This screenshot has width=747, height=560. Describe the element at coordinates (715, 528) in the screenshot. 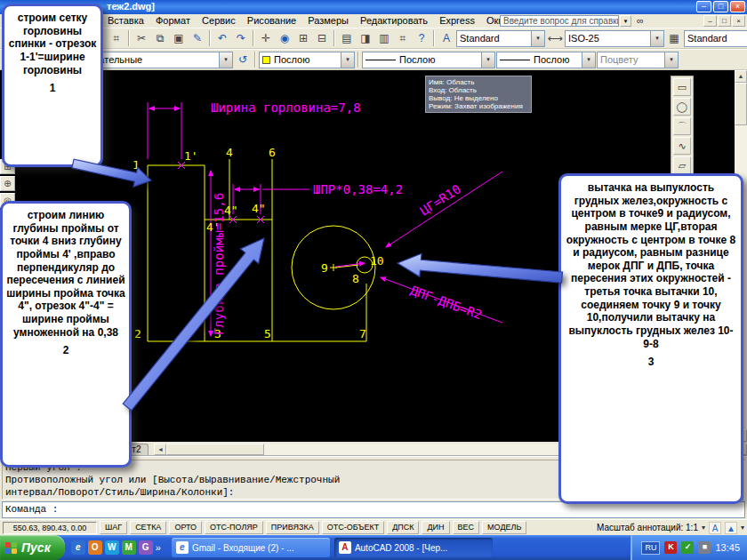

I see `annotation-visibility-icon: A` at that location.